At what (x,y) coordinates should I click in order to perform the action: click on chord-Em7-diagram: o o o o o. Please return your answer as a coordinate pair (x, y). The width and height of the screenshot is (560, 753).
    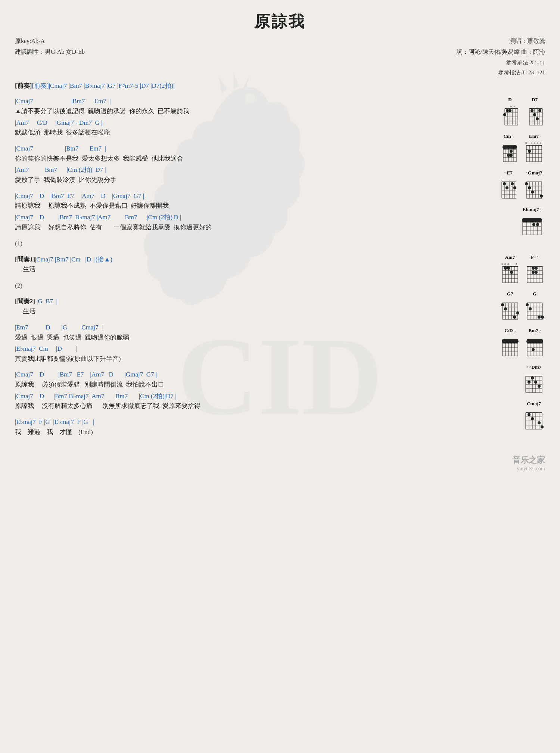
    Looking at the image, I should click on (534, 153).